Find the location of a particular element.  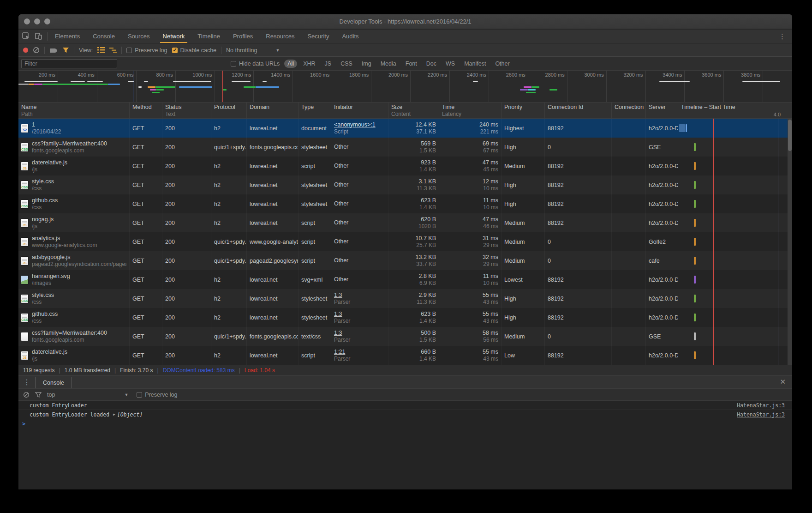

table-scrollbar is located at coordinates (790, 242).